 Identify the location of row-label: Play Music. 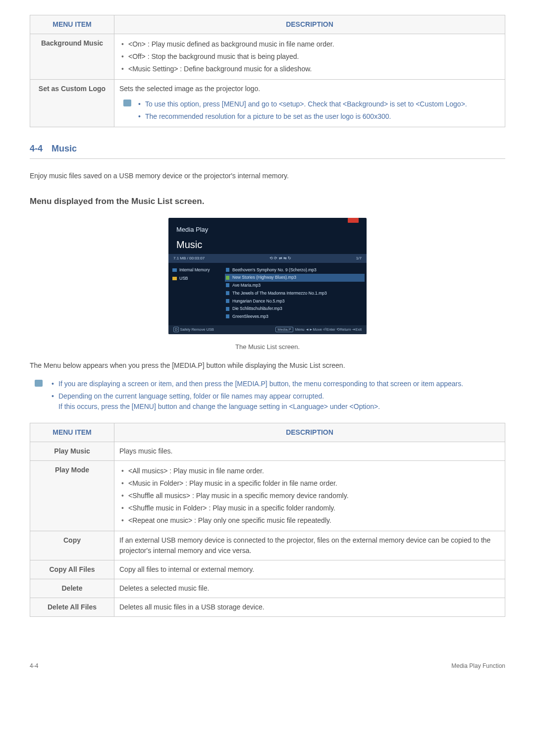
(72, 452).